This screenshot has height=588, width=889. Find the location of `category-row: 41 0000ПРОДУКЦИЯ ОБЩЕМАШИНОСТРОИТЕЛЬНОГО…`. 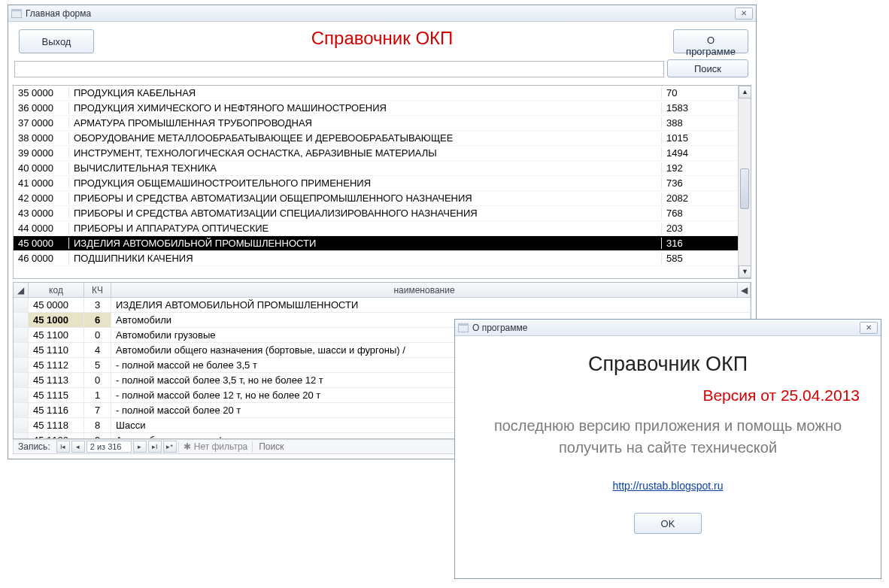

category-row: 41 0000ПРОДУКЦИЯ ОБЩЕМАШИНОСТРОИТЕЛЬНОГО… is located at coordinates (376, 183).